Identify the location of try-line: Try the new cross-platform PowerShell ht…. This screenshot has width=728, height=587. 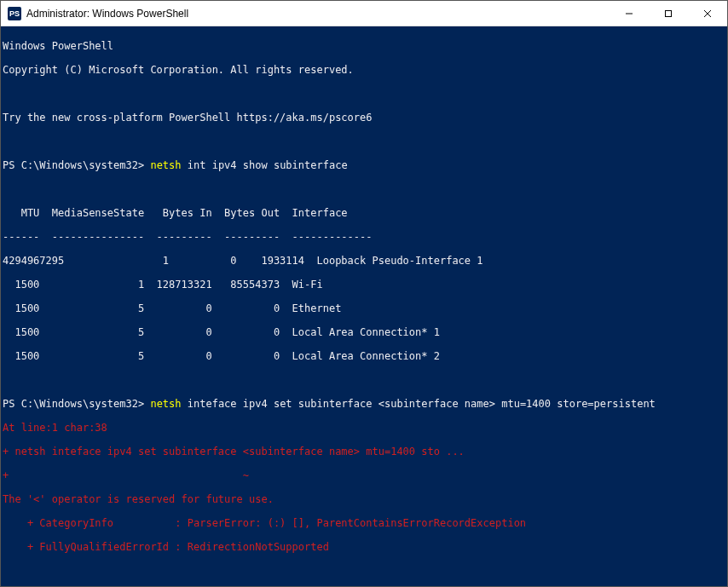
(365, 118).